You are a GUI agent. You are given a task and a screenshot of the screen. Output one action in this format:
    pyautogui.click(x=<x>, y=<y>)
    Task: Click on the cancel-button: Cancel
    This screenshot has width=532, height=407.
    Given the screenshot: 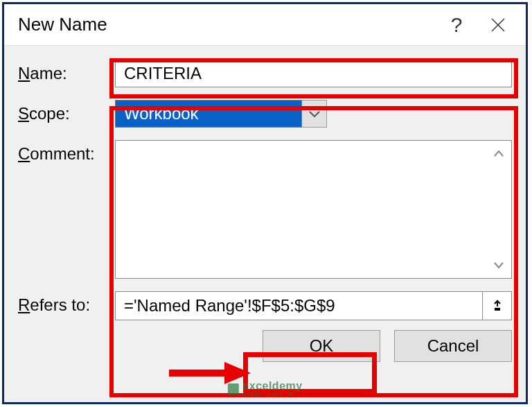 What is the action you would take?
    pyautogui.click(x=453, y=346)
    